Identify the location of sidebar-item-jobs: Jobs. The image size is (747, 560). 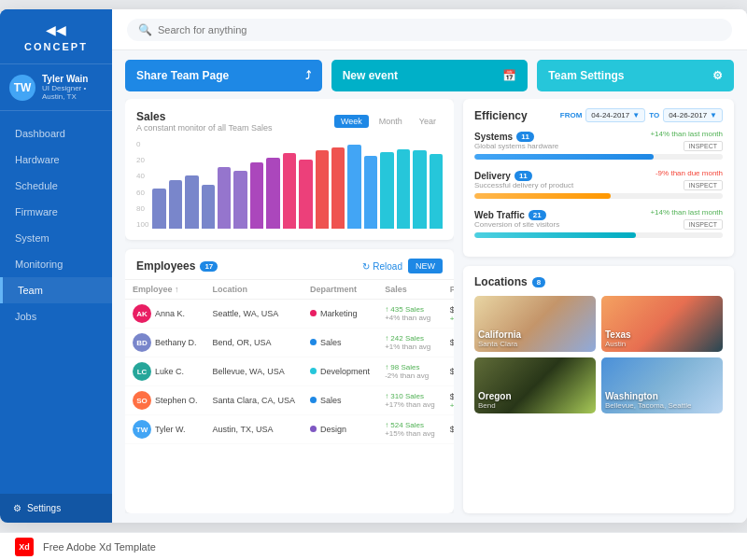
(56, 316).